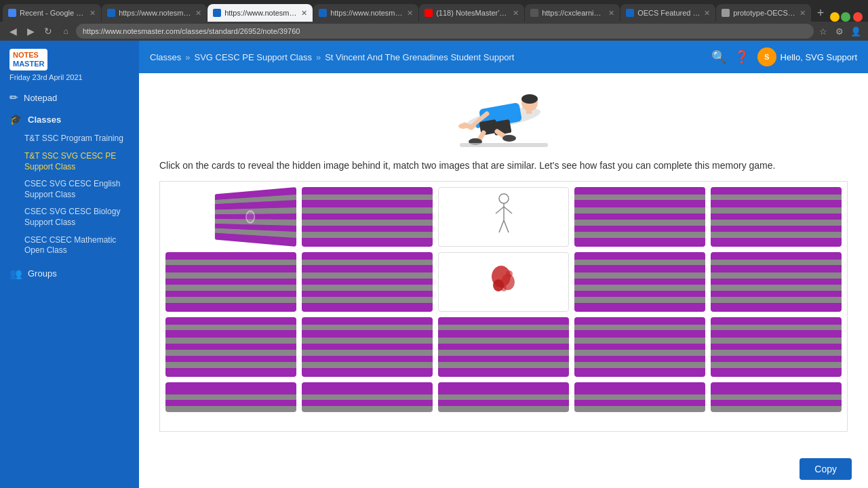  I want to click on tab-5-close: ✕, so click(515, 14).